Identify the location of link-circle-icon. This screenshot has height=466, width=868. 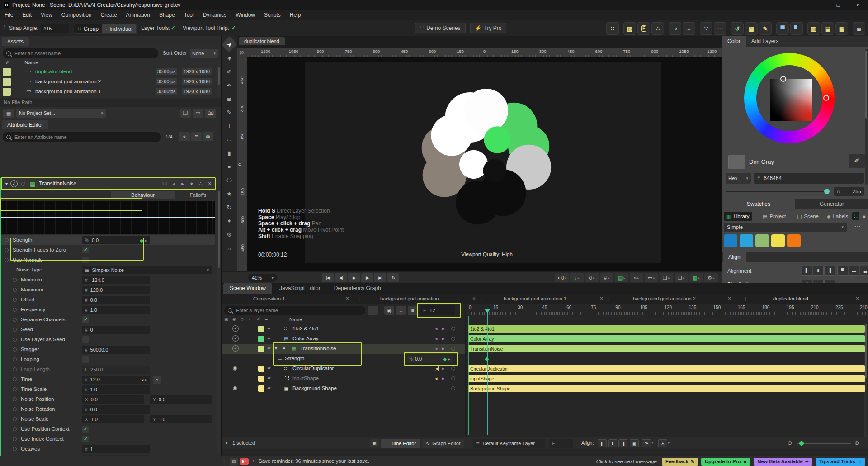
(453, 388).